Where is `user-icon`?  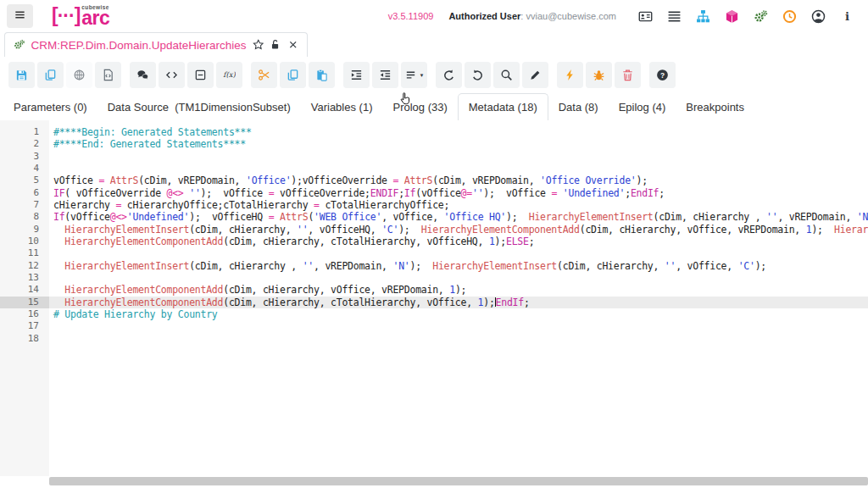 user-icon is located at coordinates (819, 17).